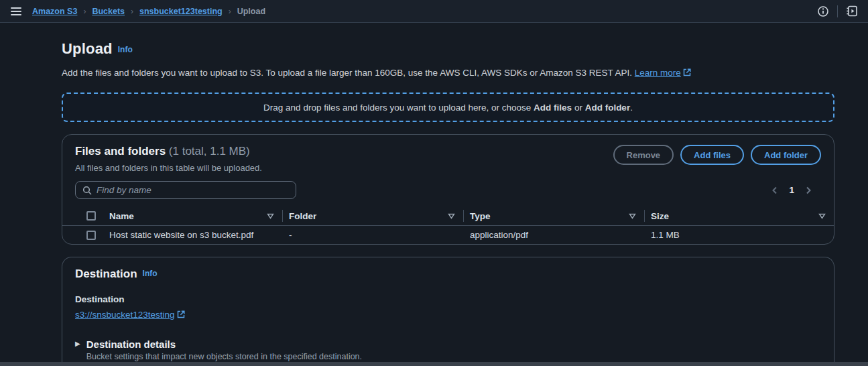 This screenshot has width=868, height=366. Describe the element at coordinates (251, 11) in the screenshot. I see `breadcrumb-current-upload: Upload` at that location.